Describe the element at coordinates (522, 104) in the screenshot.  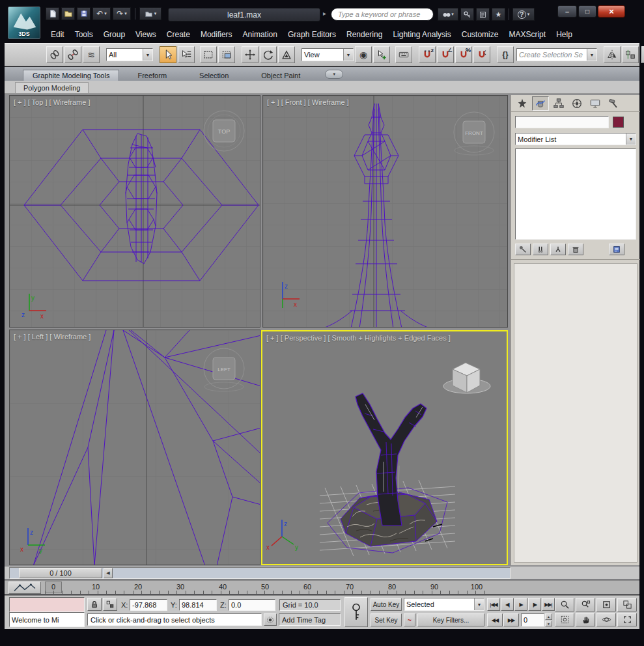
I see `tab-create` at that location.